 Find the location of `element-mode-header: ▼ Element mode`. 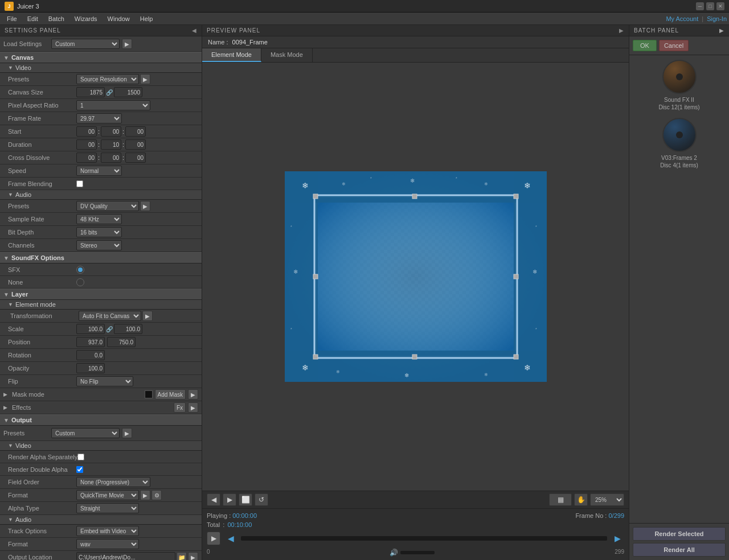

element-mode-header: ▼ Element mode is located at coordinates (101, 305).